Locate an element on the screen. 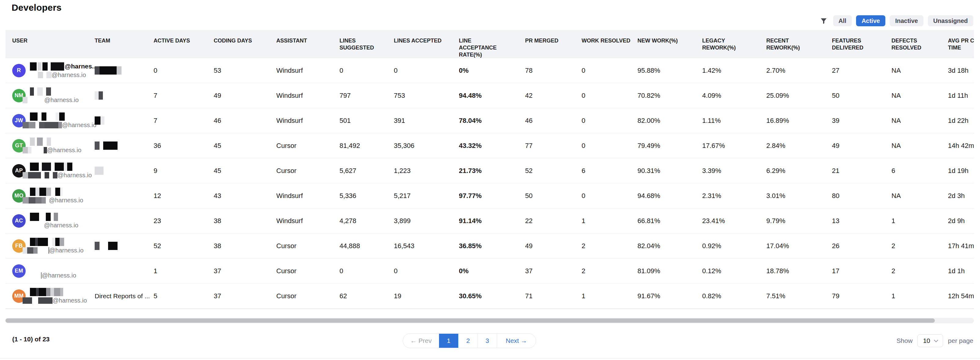  team-cell is located at coordinates (117, 171).